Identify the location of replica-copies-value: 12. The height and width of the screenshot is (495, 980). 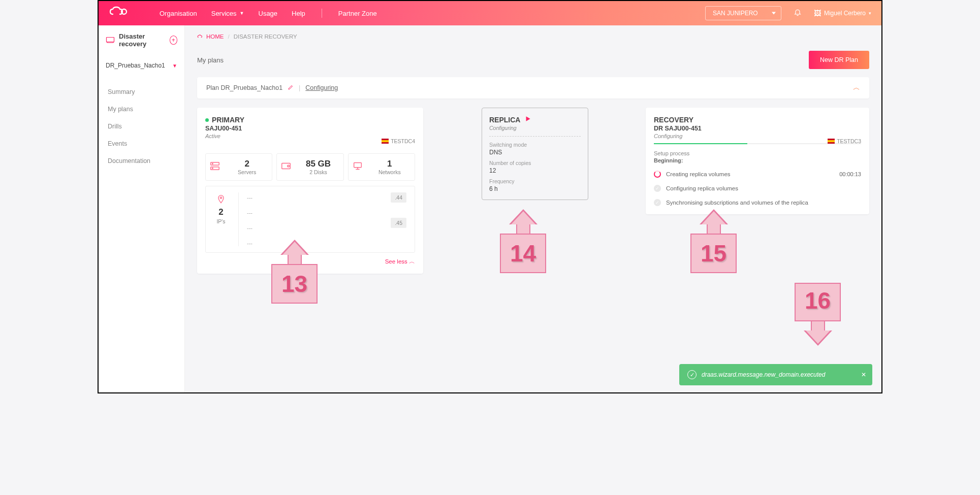
(535, 171).